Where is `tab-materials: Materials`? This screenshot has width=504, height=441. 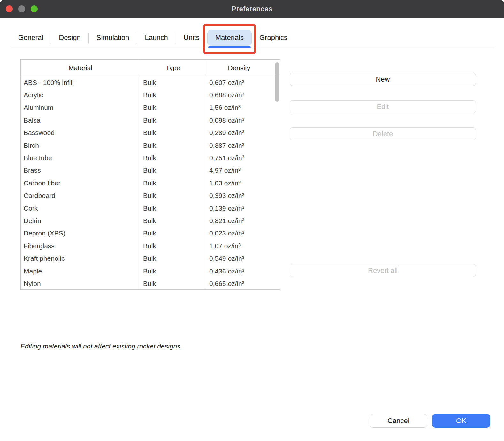 tab-materials: Materials is located at coordinates (229, 38).